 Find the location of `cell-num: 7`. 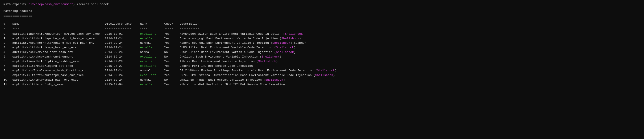

cell-num: 7 is located at coordinates (8, 66).